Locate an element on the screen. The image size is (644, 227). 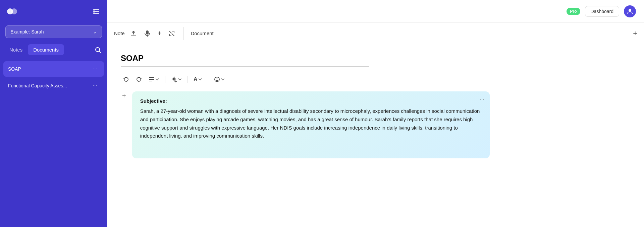
user-icon is located at coordinates (630, 11).